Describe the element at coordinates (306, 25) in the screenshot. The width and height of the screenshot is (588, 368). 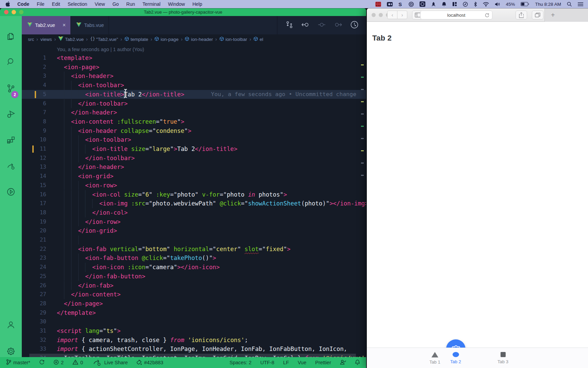
I see `previous-change-icon` at that location.